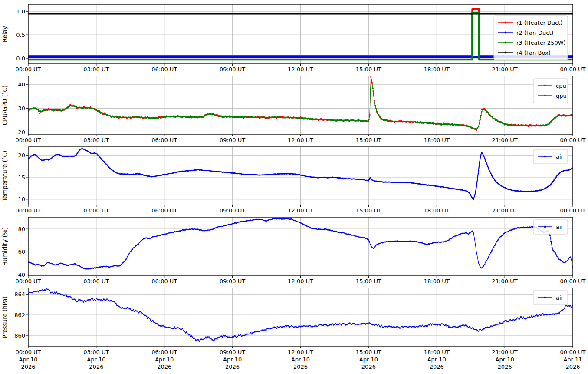 Image resolution: width=588 pixels, height=374 pixels. Describe the element at coordinates (20, 295) in the screenshot. I see `y-tick-label: 864` at that location.